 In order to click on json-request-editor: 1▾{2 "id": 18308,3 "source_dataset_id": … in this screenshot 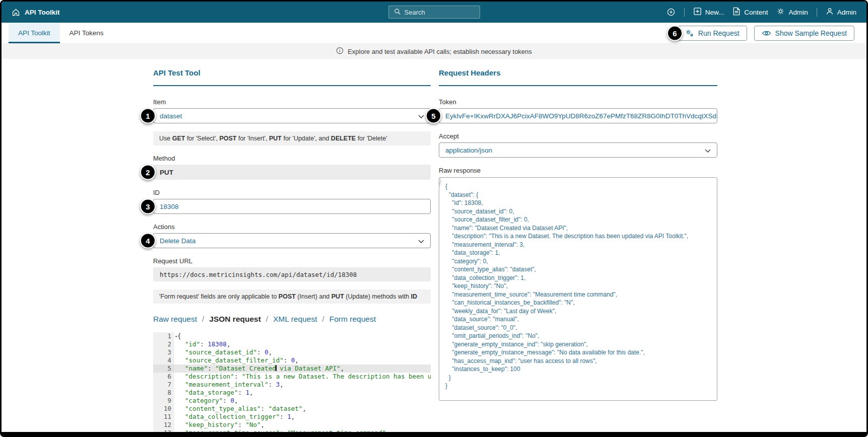, I will do `click(292, 385)`.